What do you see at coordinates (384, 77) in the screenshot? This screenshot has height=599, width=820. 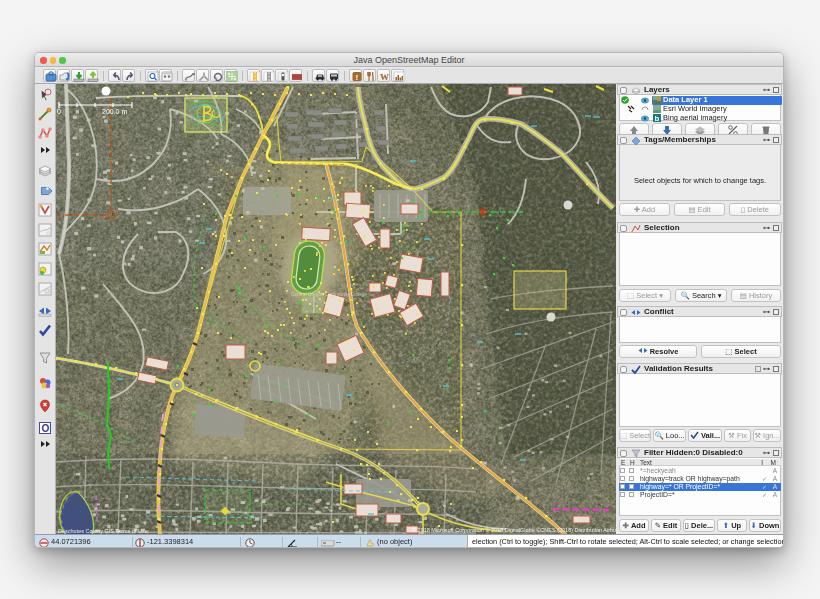 I see `svg-text: W` at bounding box center [384, 77].